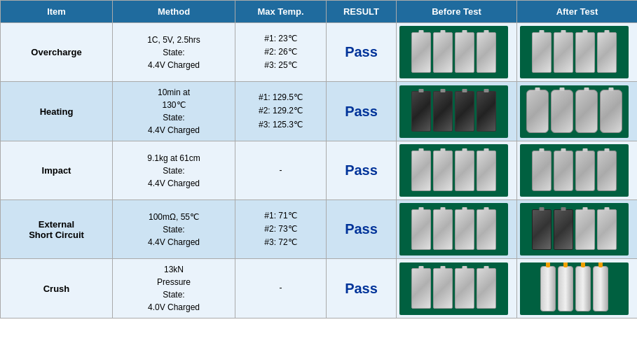  Describe the element at coordinates (281, 230) in the screenshot. I see `temp-cell: #1: 71℃#2: 73℃#3: 72℃` at that location.